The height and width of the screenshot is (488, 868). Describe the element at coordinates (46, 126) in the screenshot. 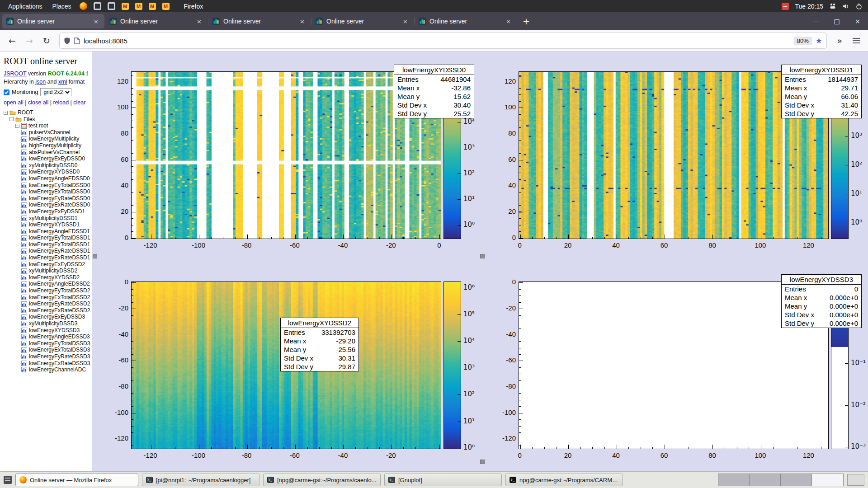

I see `tree-item: −test.root` at that location.